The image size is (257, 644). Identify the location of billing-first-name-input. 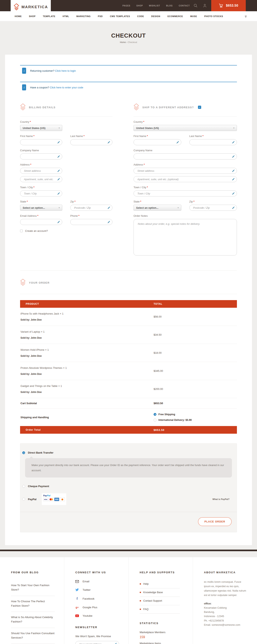
(41, 142).